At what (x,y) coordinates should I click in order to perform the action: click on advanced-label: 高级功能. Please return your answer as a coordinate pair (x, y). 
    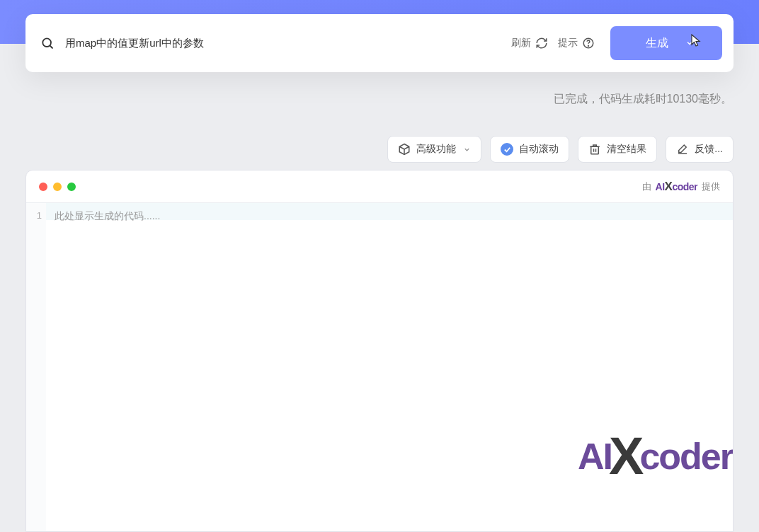
    Looking at the image, I should click on (436, 149).